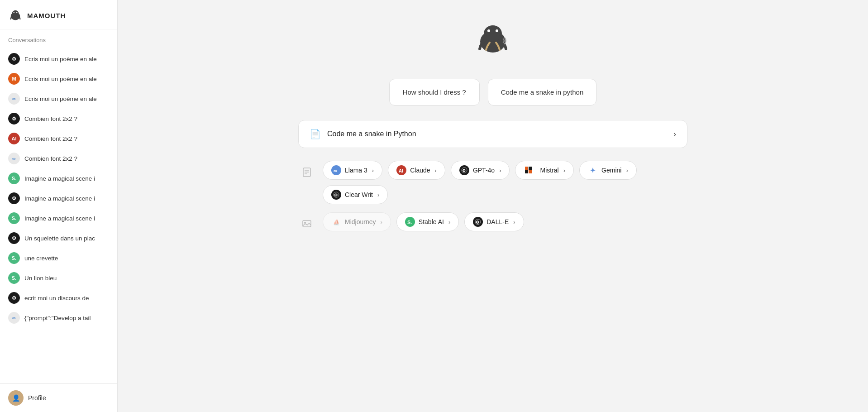 This screenshot has width=868, height=412. Describe the element at coordinates (493, 134) in the screenshot. I see `prompt-box: 📄 Code me a snake in Python ›` at that location.